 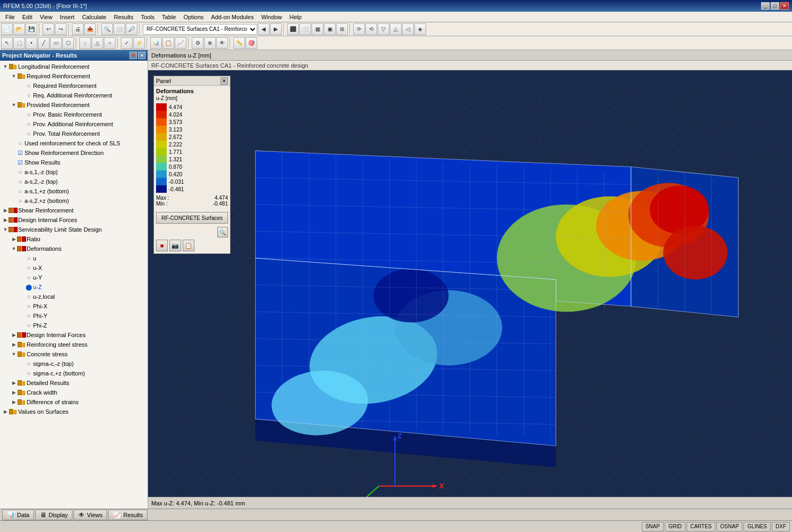 What do you see at coordinates (29, 258) in the screenshot?
I see `tree-radio-20: ○` at bounding box center [29, 258].